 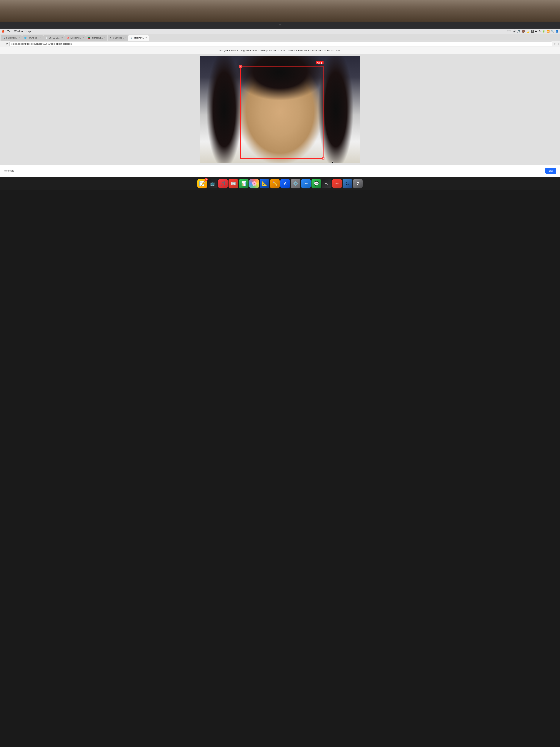 I want to click on tab-favicon-capturing: ❋, so click(x=111, y=38).